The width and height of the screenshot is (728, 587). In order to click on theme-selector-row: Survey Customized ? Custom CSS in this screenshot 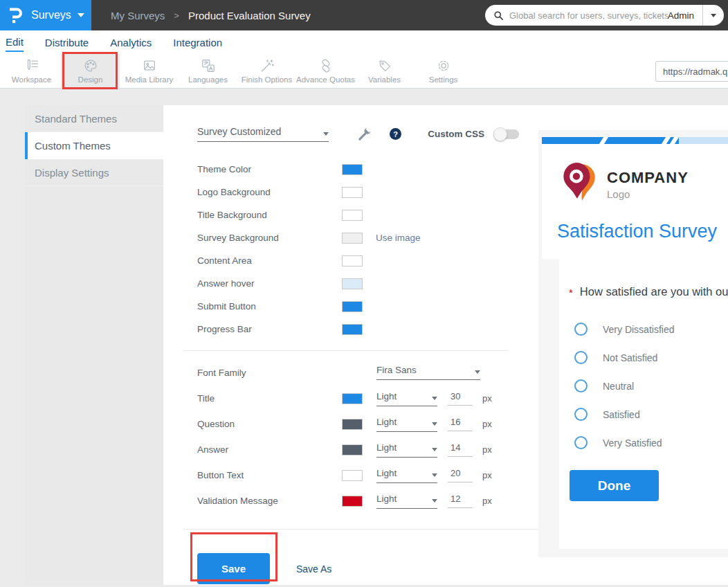, I will do `click(368, 134)`.